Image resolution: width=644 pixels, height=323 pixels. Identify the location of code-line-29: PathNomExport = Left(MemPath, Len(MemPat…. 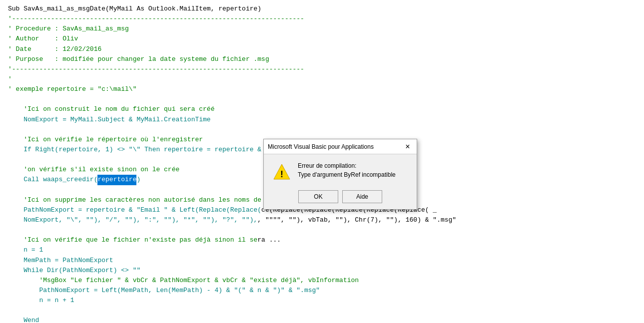
(322, 291).